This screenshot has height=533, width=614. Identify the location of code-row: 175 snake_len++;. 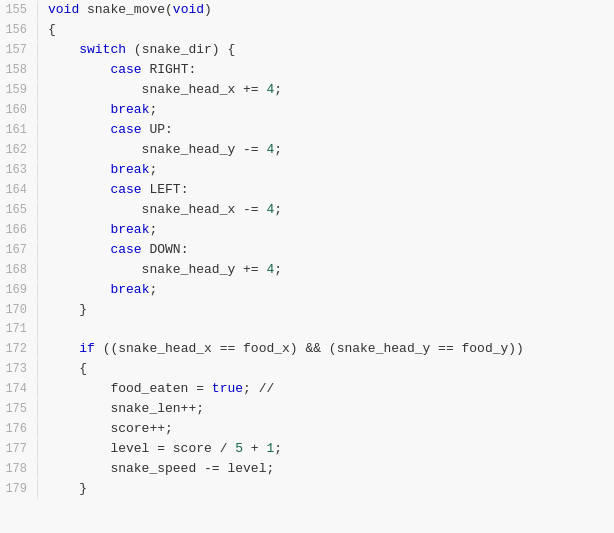
(307, 409).